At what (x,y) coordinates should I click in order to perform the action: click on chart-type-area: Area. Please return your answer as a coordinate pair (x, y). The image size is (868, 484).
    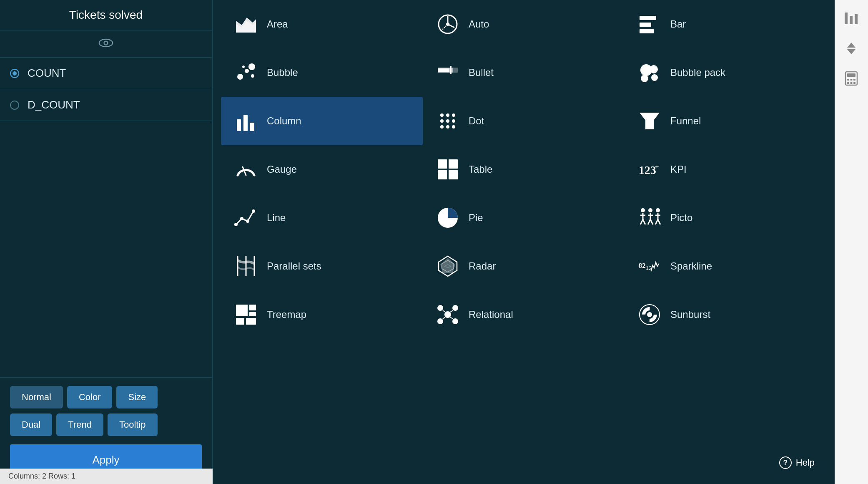
    Looking at the image, I should click on (322, 24).